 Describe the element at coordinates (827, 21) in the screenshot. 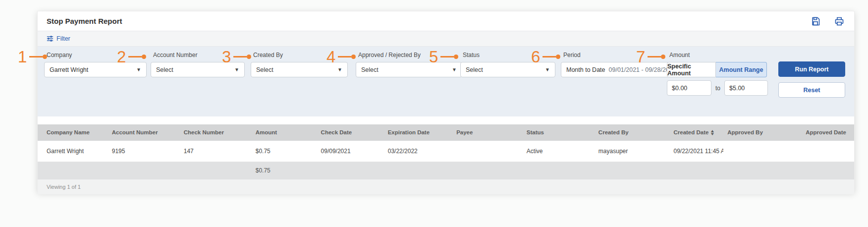

I see `header-actions` at that location.